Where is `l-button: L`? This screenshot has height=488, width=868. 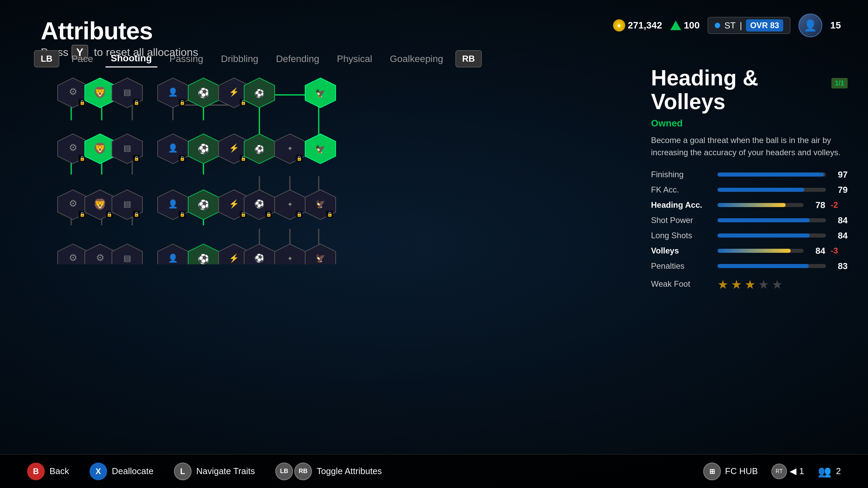
l-button: L is located at coordinates (183, 471).